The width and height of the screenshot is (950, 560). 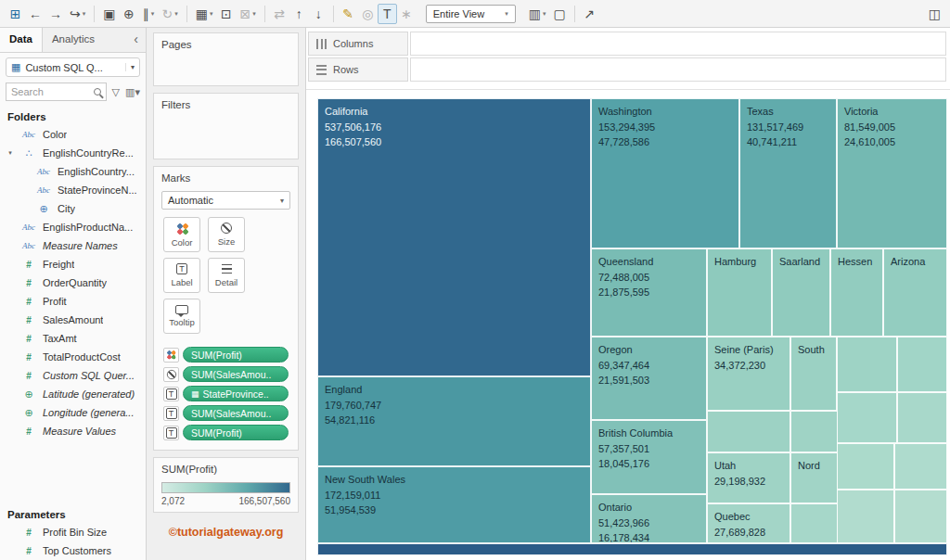 What do you see at coordinates (72, 532) in the screenshot?
I see `parameter-item: #Profit Bin Size` at bounding box center [72, 532].